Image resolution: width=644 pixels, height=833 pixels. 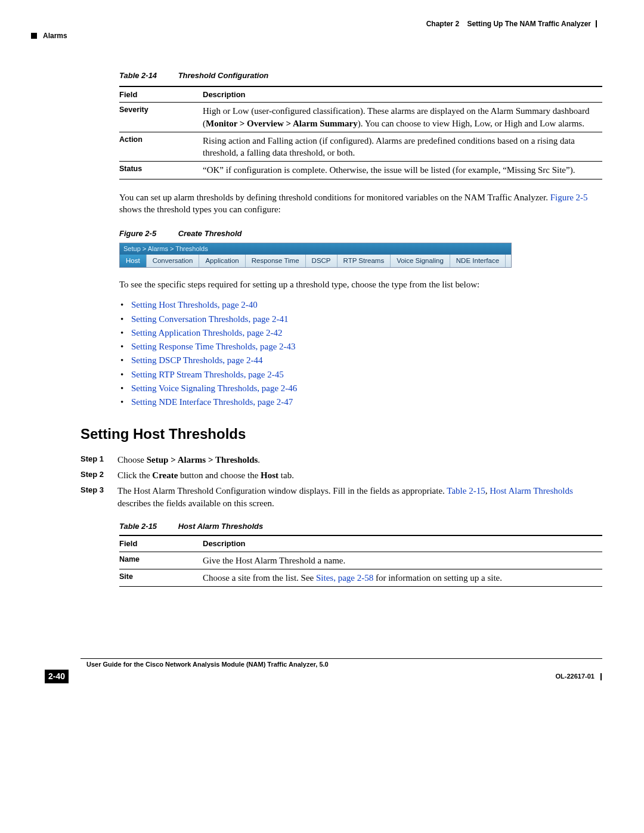 What do you see at coordinates (531, 491) in the screenshot?
I see `link-host-alarm-thresholds: Host Alarm Thresholds` at bounding box center [531, 491].